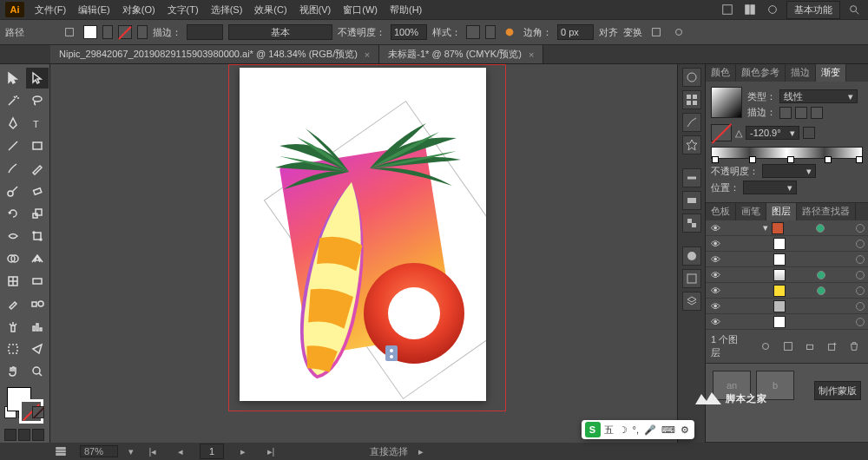  Describe the element at coordinates (773, 10) in the screenshot. I see `sync-icon` at that location.